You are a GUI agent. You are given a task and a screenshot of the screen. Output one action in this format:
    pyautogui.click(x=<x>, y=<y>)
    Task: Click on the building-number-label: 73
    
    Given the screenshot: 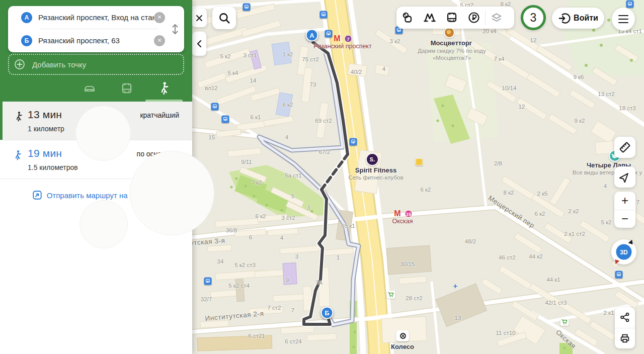 What is the action you would take?
    pyautogui.click(x=313, y=84)
    